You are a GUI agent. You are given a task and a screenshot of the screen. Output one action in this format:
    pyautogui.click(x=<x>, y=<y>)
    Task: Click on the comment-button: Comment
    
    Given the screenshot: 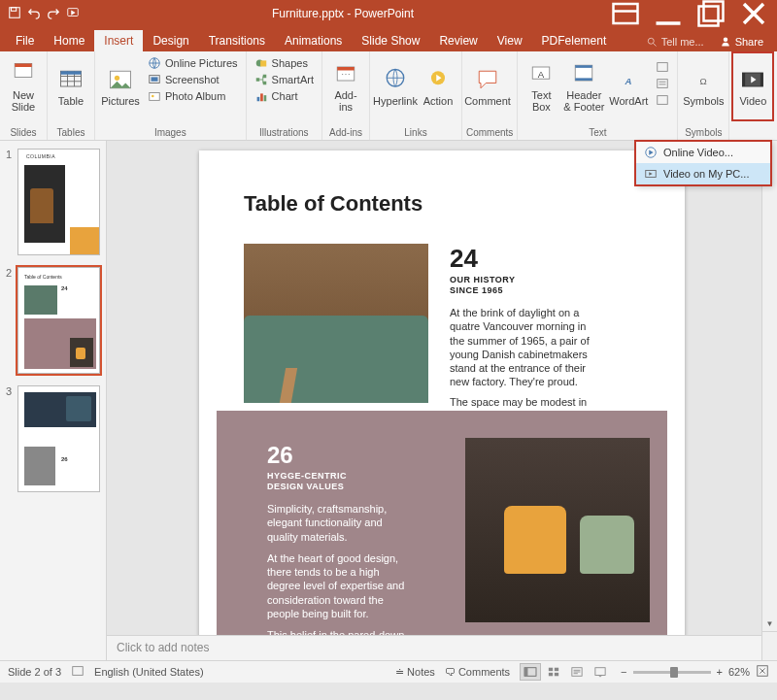 What is the action you would take?
    pyautogui.click(x=488, y=86)
    